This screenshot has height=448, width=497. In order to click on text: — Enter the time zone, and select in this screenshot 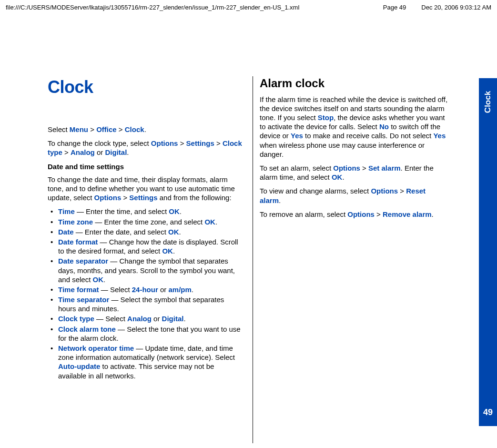, I will do `click(149, 222)`.